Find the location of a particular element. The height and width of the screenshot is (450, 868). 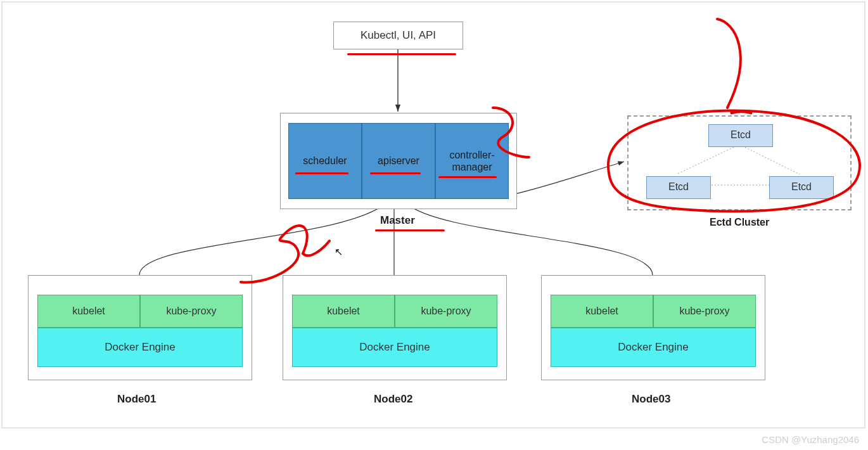

node02-kubeproxy: kube-proxy is located at coordinates (446, 311).